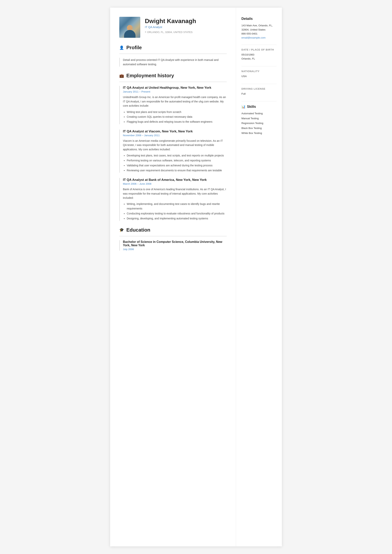 This screenshot has width=392, height=554. I want to click on sidebar-address: 143 Main Ave, Orlando, FL, 32804, United…, so click(259, 28).